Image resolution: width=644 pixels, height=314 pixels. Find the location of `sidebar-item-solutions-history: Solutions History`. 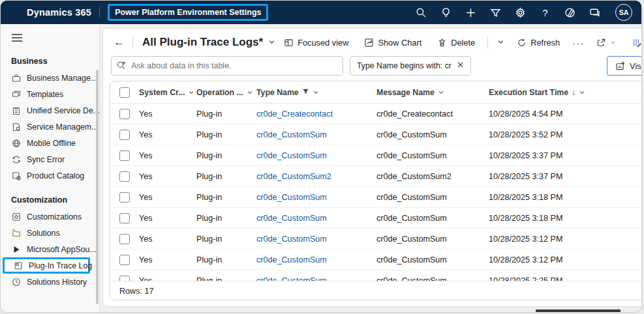

sidebar-item-solutions-history: Solutions History is located at coordinates (50, 281).